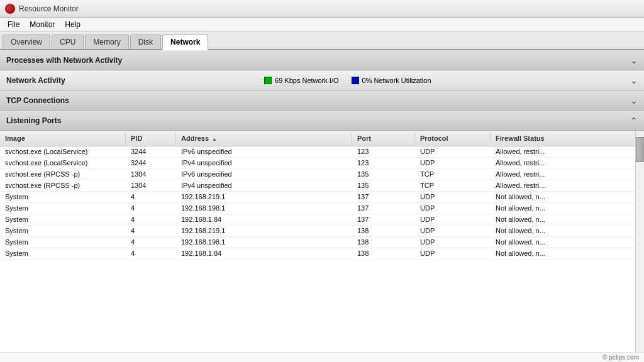 Image resolution: width=644 pixels, height=362 pixels. What do you see at coordinates (14, 25) in the screenshot?
I see `menu-file: File` at bounding box center [14, 25].